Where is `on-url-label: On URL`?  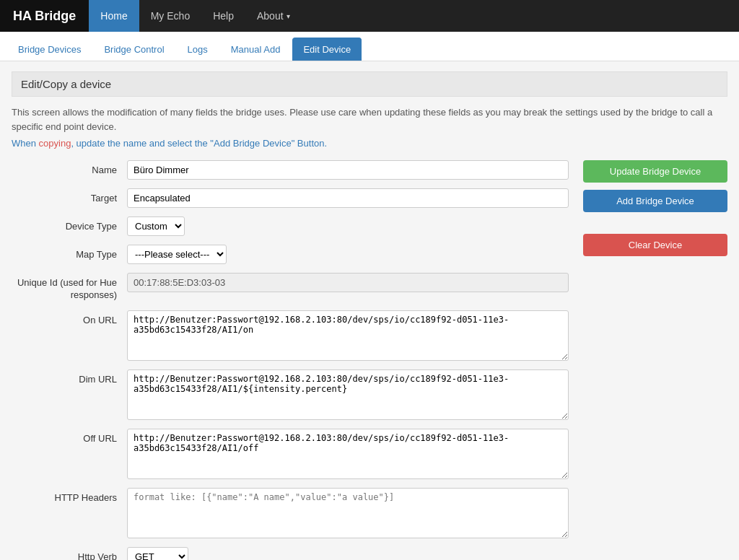 on-url-label: On URL is located at coordinates (69, 318).